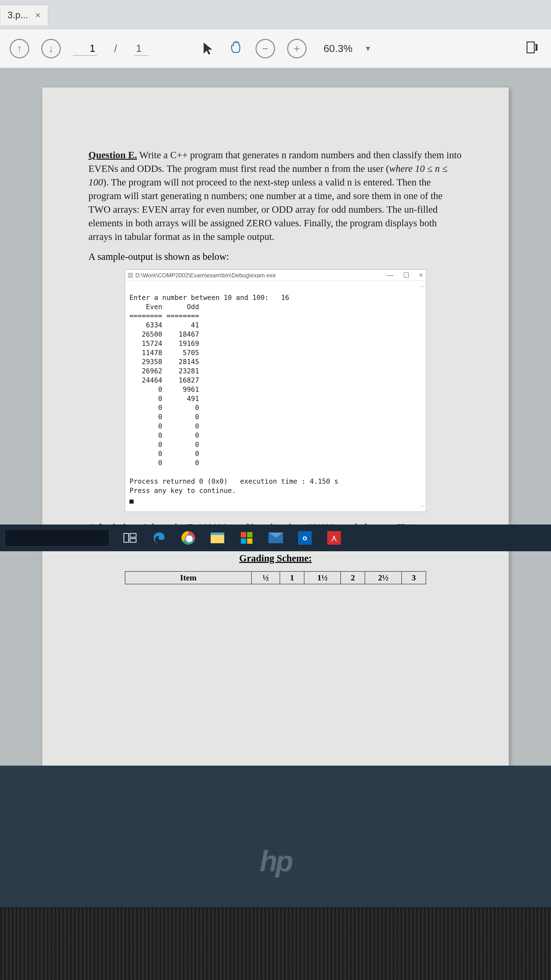  I want to click on scroll-up-icon: ︿, so click(422, 286).